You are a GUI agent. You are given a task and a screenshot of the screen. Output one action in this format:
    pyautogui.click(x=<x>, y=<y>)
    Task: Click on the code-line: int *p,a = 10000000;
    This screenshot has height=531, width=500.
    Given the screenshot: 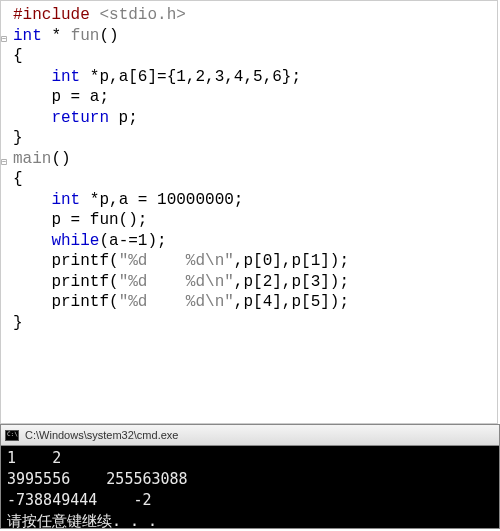 What is the action you would take?
    pyautogui.click(x=249, y=200)
    